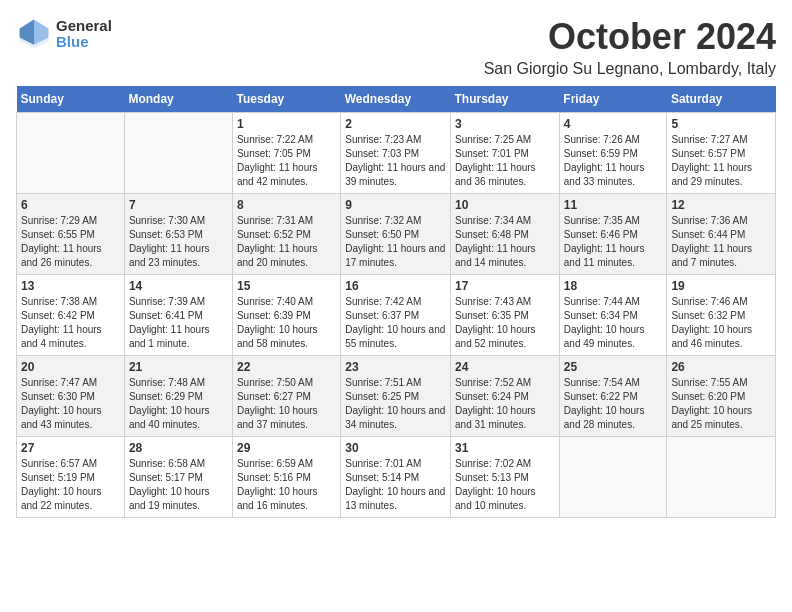 The width and height of the screenshot is (792, 612). I want to click on weekday-header-saturday: Saturday, so click(722, 100).